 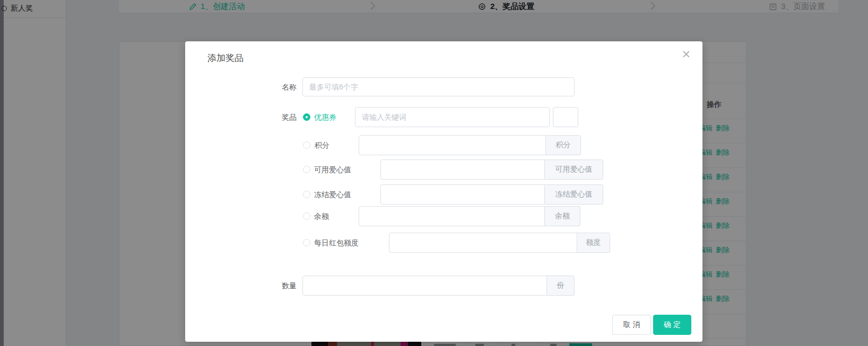 What do you see at coordinates (452, 117) in the screenshot?
I see `coupon-keyword-input` at bounding box center [452, 117].